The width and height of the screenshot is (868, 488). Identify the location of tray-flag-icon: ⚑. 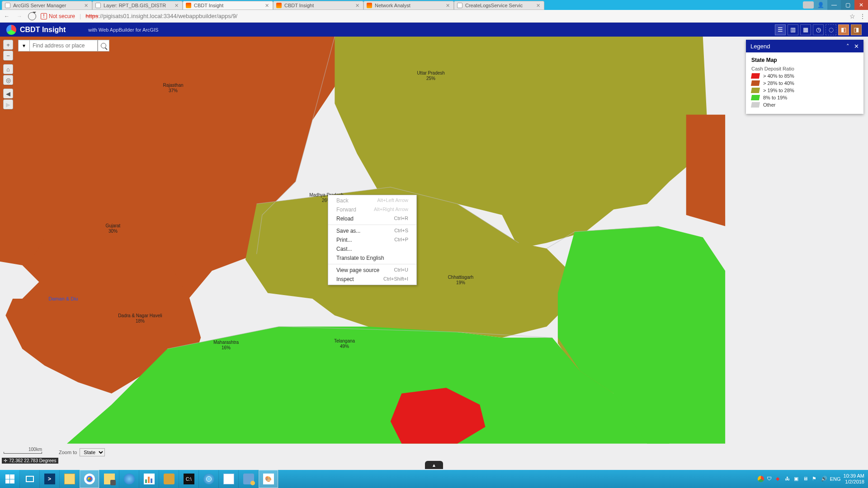
(815, 479).